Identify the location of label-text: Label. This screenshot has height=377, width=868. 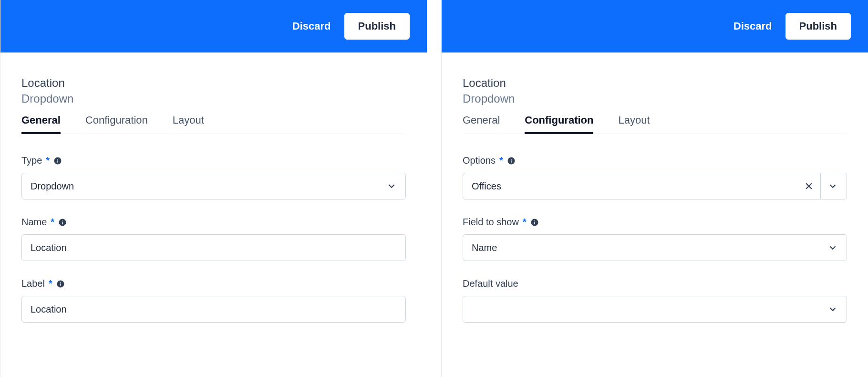
(33, 283).